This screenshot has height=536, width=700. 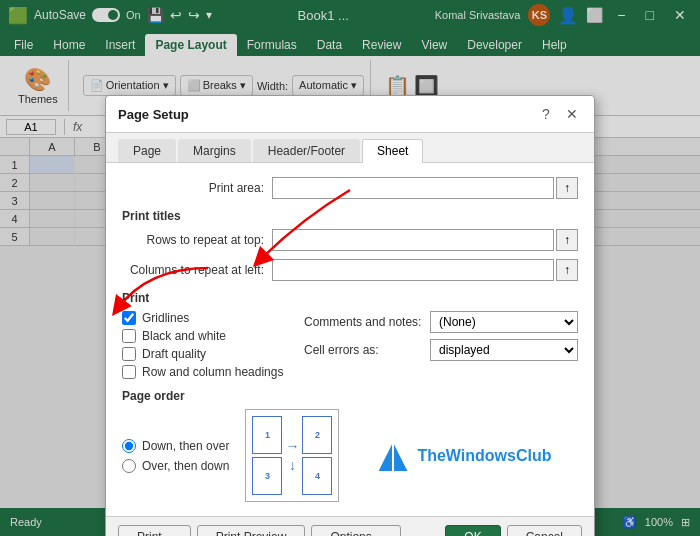 What do you see at coordinates (209, 318) in the screenshot?
I see `gridlines-row: Gridlines` at bounding box center [209, 318].